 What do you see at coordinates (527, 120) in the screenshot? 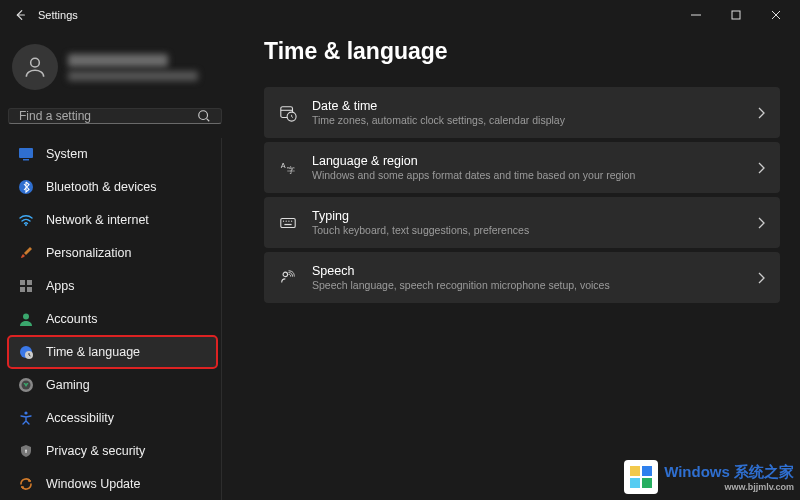
I see `card-description: Time zones, automatic clock settings, ca…` at bounding box center [527, 120].